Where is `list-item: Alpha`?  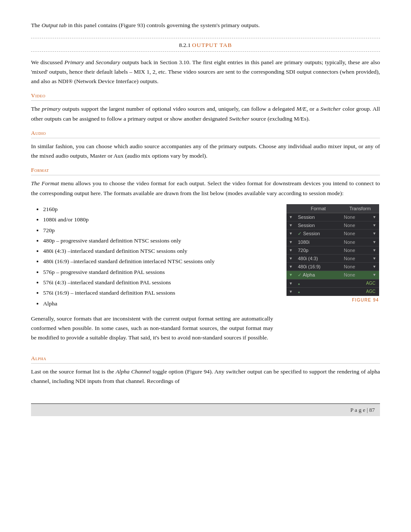 list-item: Alpha is located at coordinates (158, 304).